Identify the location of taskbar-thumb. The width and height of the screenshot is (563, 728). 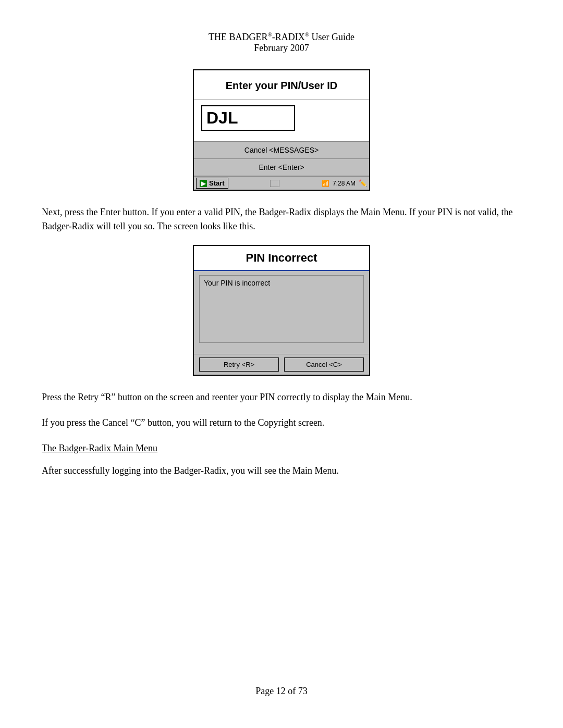
(275, 183).